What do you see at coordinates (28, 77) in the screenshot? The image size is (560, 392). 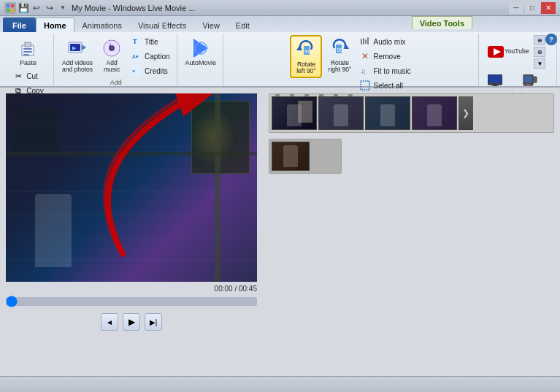 I see `cut-button: ✂ Cut` at bounding box center [28, 77].